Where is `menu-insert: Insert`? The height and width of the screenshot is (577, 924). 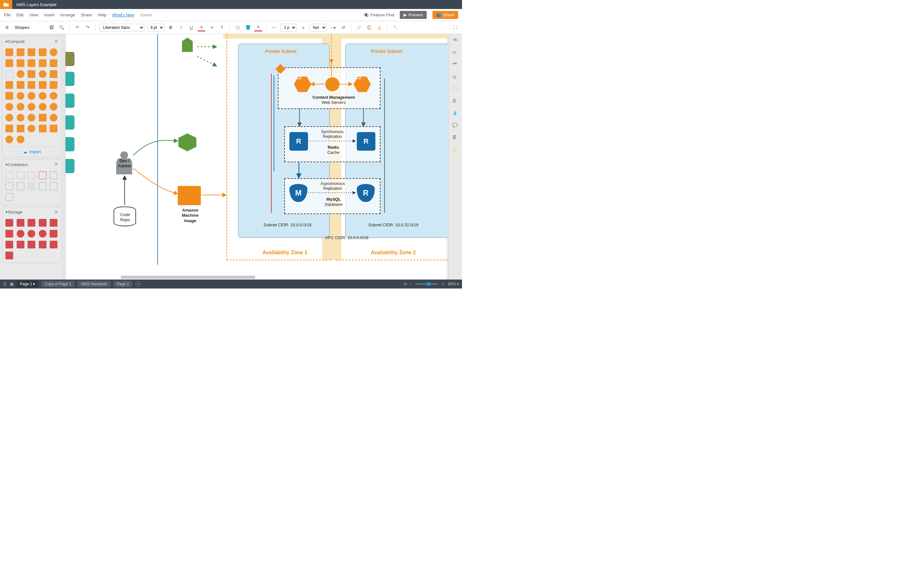
menu-insert: Insert is located at coordinates (49, 15).